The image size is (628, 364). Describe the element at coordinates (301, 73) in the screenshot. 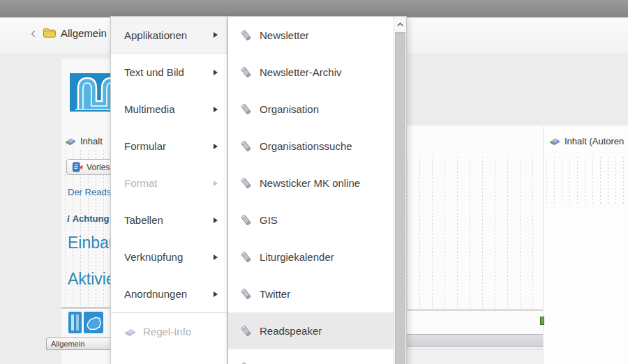

I see `submenu-item-label: Newsletter-Archiv` at that location.